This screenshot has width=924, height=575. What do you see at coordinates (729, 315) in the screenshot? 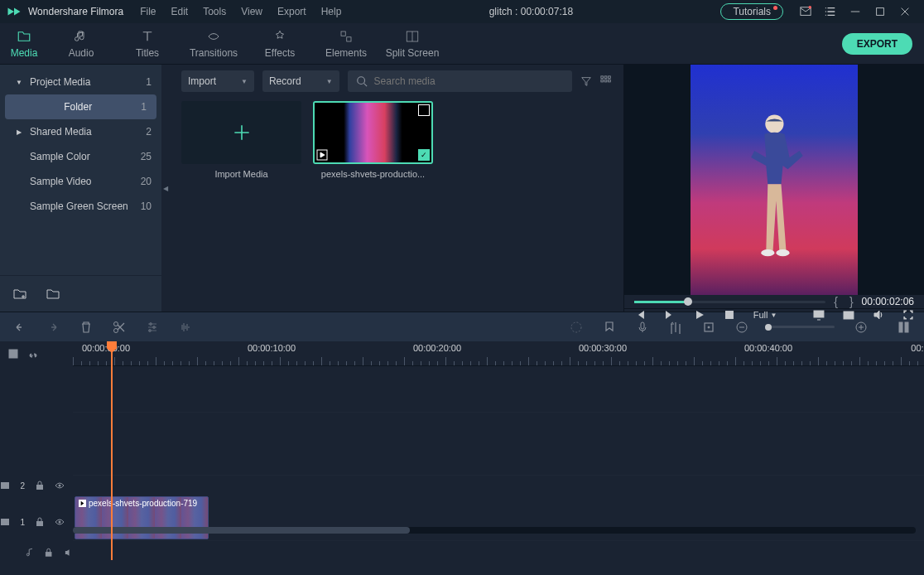
I see `stop-icon` at bounding box center [729, 315].